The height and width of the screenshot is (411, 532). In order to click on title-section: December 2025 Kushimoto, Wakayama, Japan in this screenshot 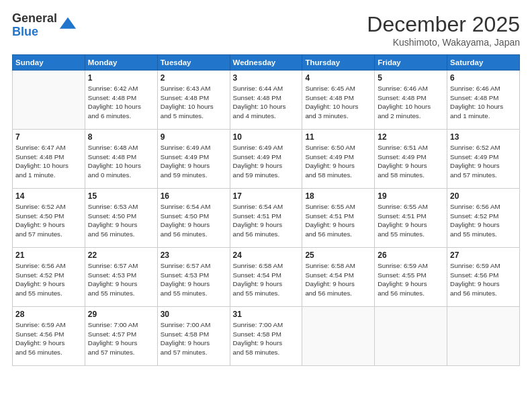, I will do `click(443, 30)`.